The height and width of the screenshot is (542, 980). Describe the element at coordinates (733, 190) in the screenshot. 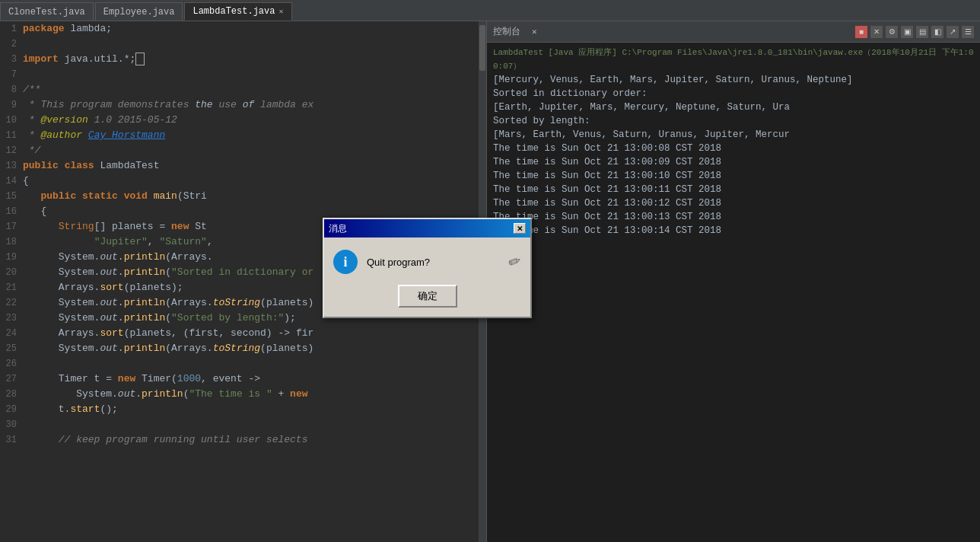

I see `list-item: The time is Sun Oct 21 13:00:11 CST 2018` at that location.